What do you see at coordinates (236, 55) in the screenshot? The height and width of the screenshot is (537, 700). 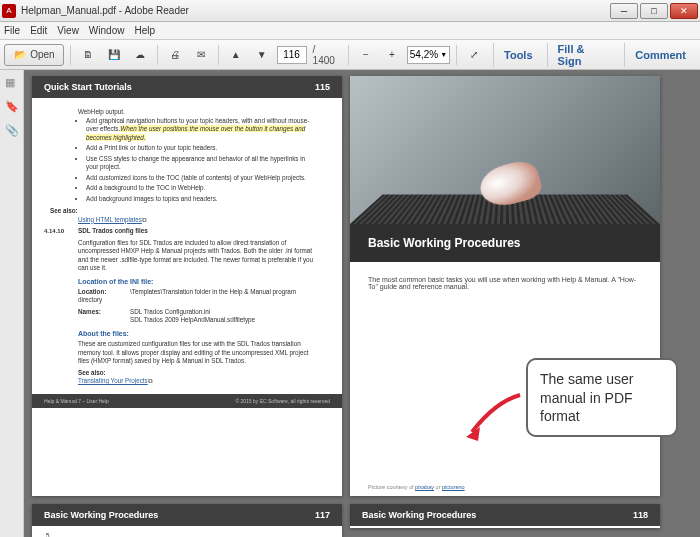 I see `prev-page-button: ▲` at bounding box center [236, 55].